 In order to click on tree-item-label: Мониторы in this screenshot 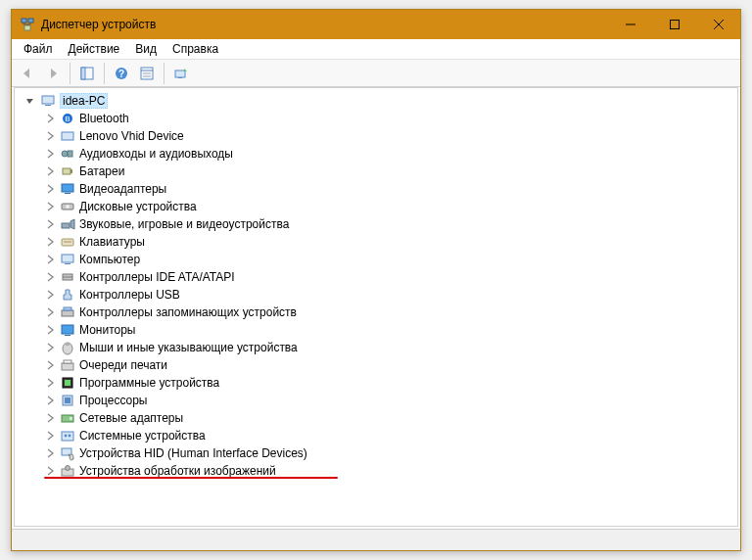, I will do `click(108, 330)`.